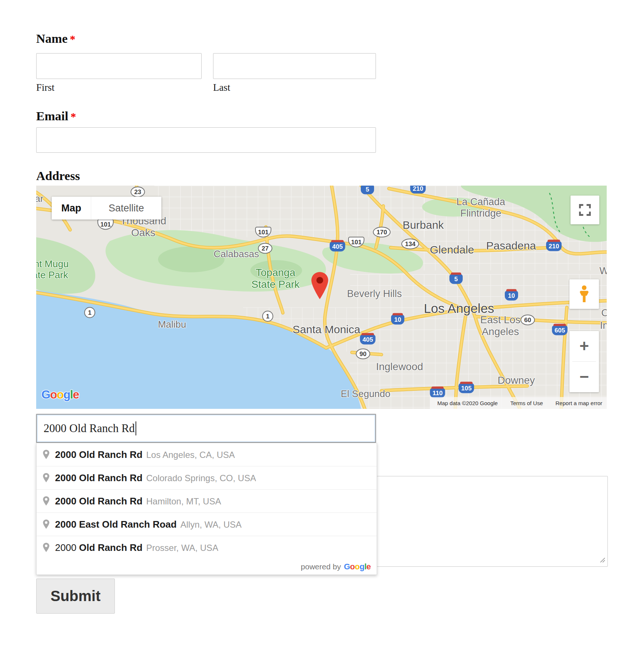 The image size is (644, 652). I want to click on map-attribution: Map data ©2020 Google Terms of Use Repor…, so click(518, 403).